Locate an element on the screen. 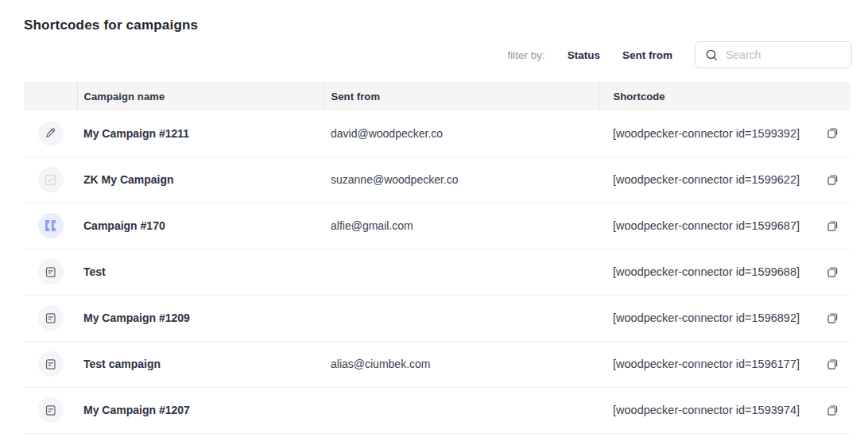 Image resolution: width=868 pixels, height=441 pixels. sent-from-value: david@woodpecker.co is located at coordinates (461, 133).